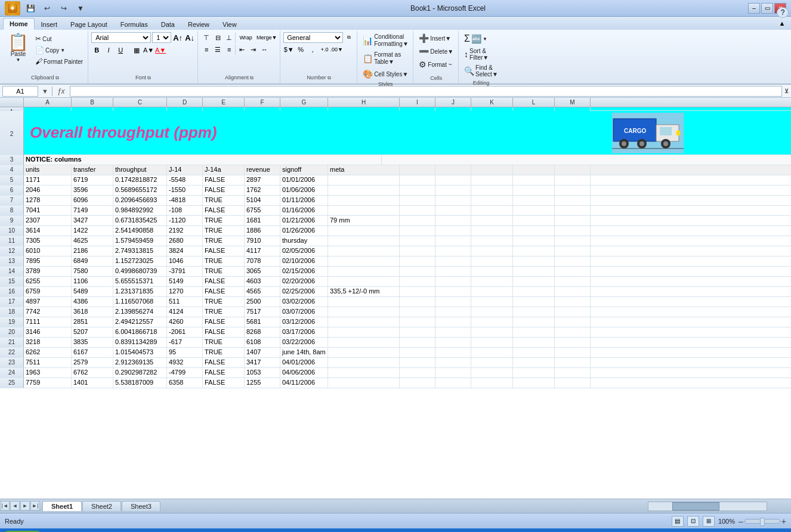  What do you see at coordinates (48, 231) in the screenshot?
I see `cell-a10: 3614` at bounding box center [48, 231].